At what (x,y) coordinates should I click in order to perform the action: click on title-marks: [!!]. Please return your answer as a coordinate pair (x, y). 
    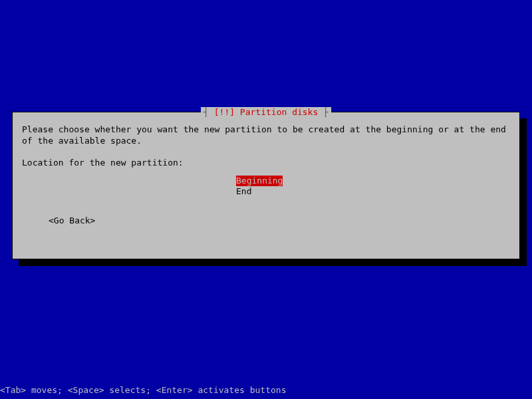
    Looking at the image, I should click on (225, 112).